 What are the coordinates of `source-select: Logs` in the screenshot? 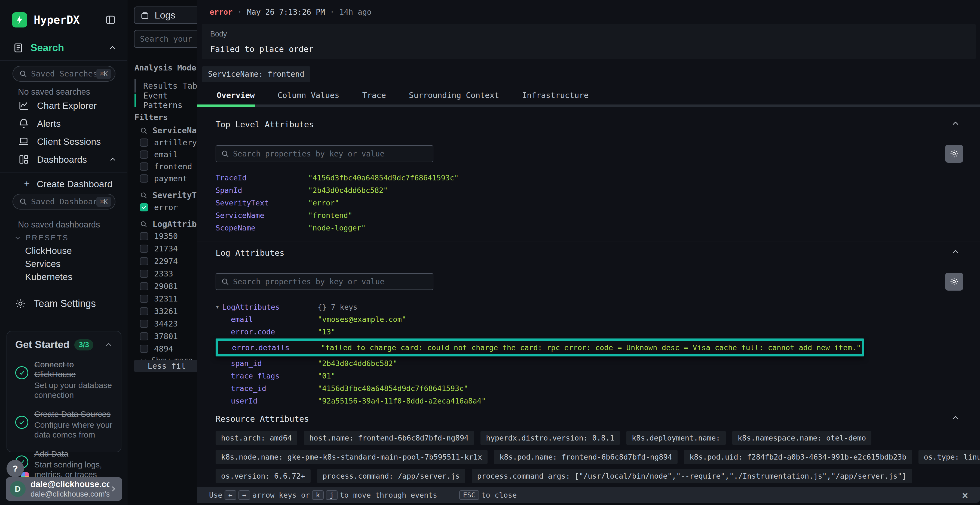 It's located at (165, 15).